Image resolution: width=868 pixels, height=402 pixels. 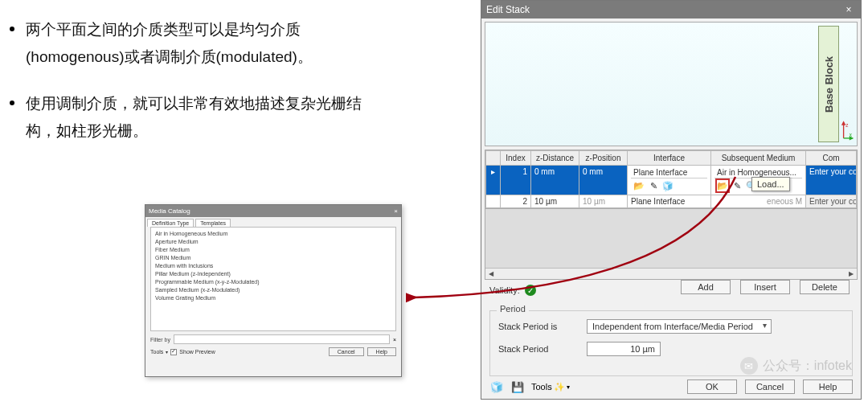 I want to click on list-item: Pillar Medium (z-Independent), so click(x=273, y=274).